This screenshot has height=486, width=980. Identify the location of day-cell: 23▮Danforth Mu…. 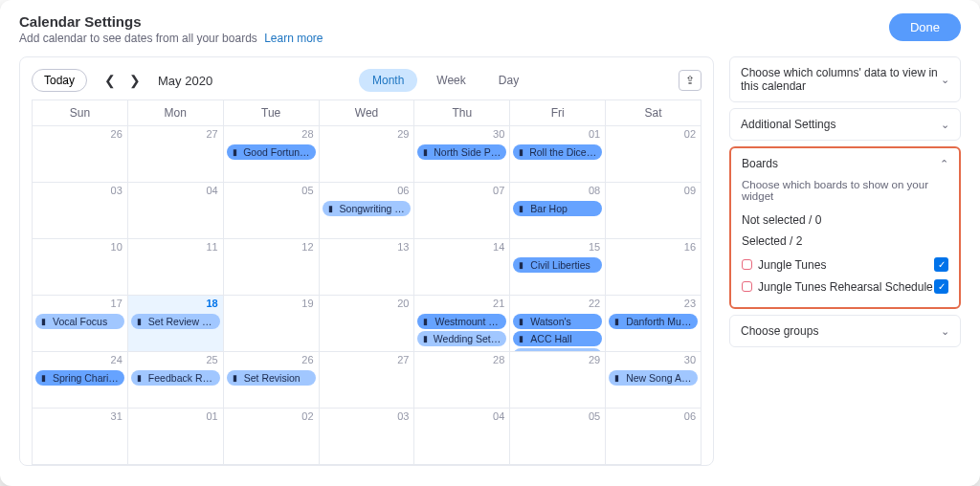
(654, 323).